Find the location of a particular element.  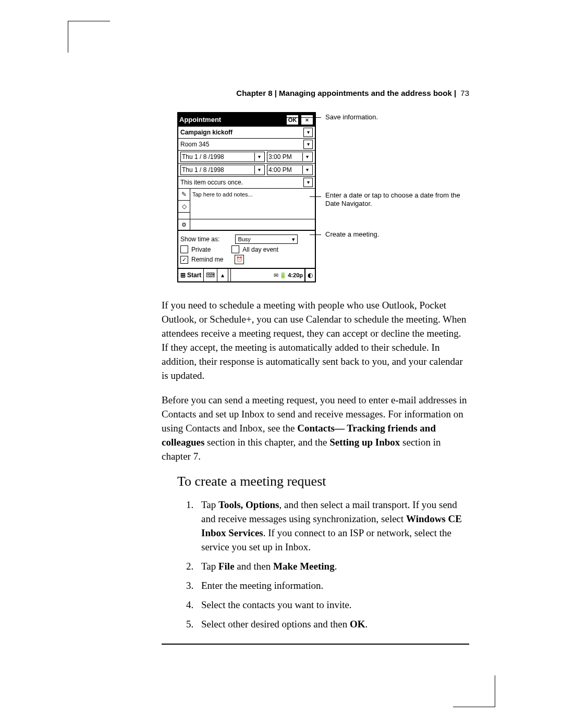

show-time-label: Show time as: is located at coordinates (200, 239).